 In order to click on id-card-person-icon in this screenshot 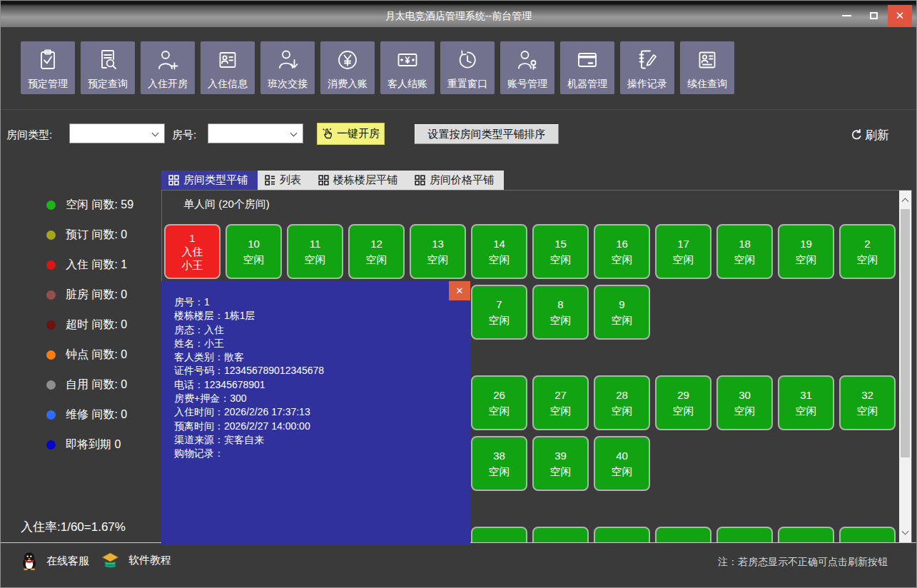, I will do `click(228, 60)`.